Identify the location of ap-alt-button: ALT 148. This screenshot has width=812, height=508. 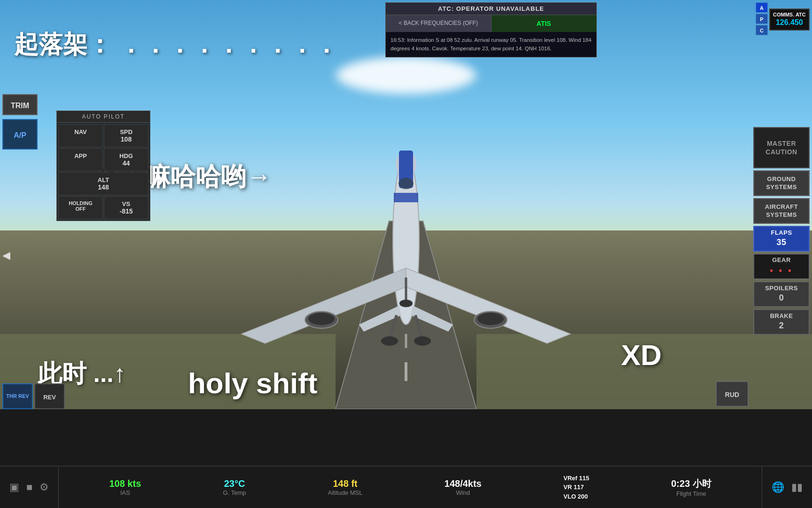
(103, 183).